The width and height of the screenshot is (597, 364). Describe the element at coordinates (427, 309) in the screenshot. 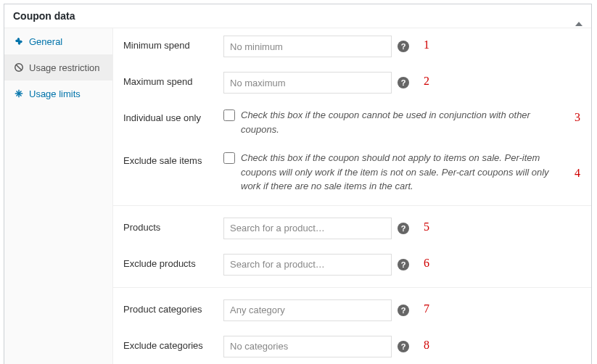

I see `annotation-number: 7` at that location.